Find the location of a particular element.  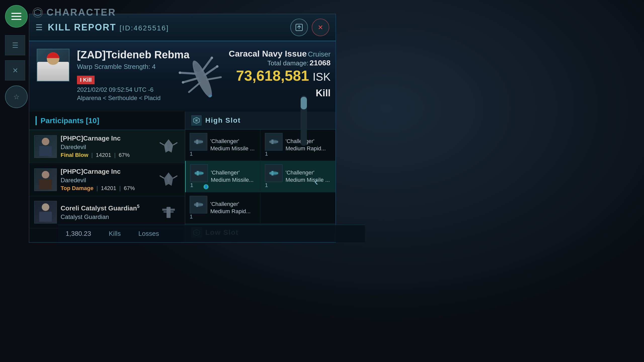

export-button is located at coordinates (299, 27).